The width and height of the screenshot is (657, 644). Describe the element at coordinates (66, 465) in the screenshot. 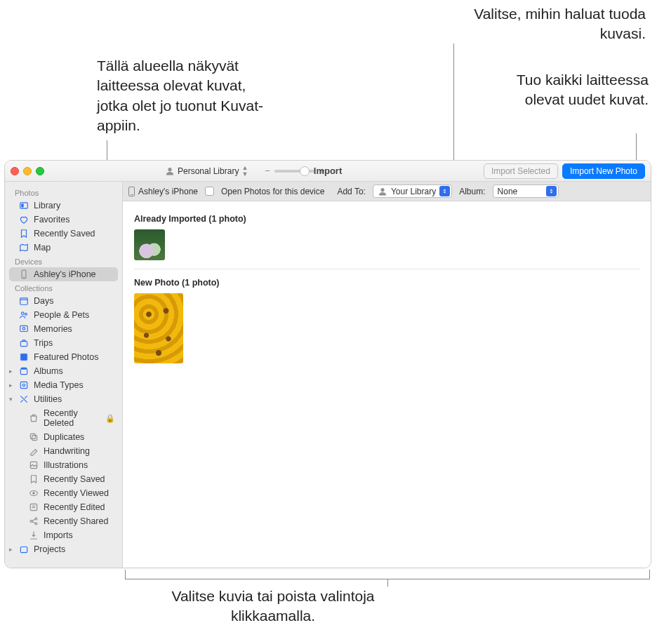

I see `sidebar-item-label: Illustrations` at that location.